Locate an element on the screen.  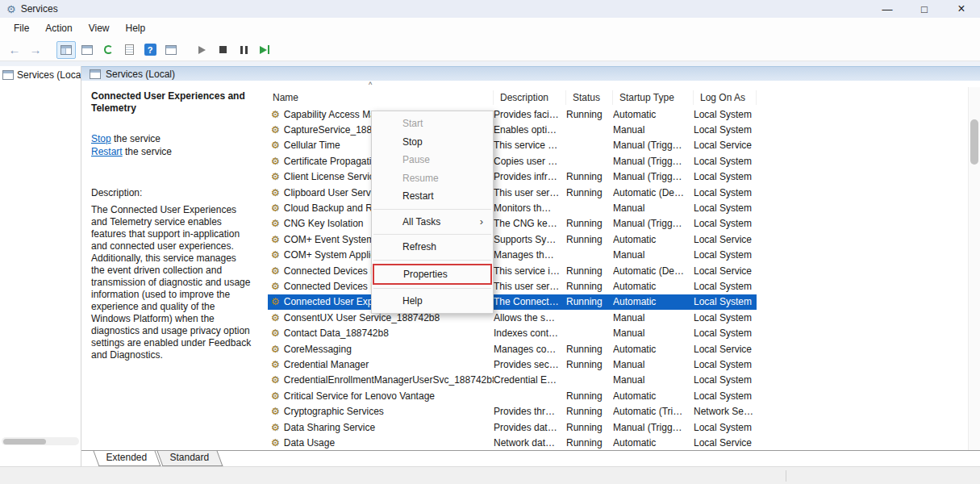
context-menu-item-all-tasks: All Tasks› is located at coordinates (432, 223).